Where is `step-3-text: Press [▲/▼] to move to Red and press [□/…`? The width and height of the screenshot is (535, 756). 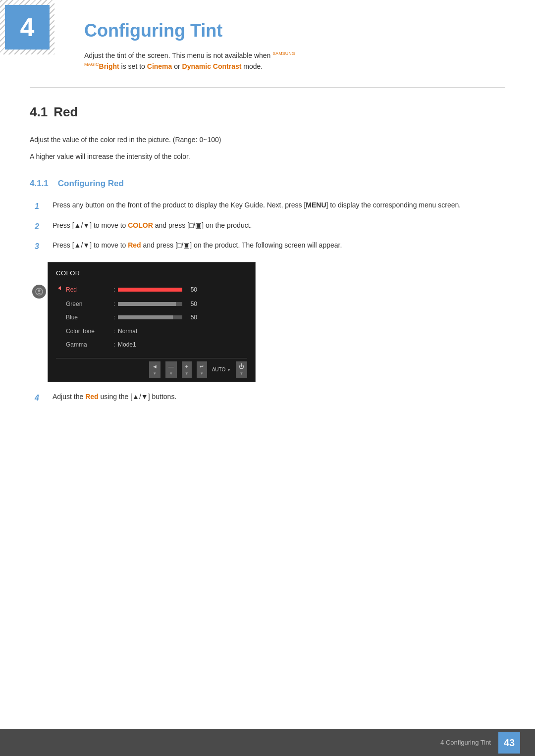
step-3-text: Press [▲/▼] to move to Red and press [□/… is located at coordinates (279, 245).